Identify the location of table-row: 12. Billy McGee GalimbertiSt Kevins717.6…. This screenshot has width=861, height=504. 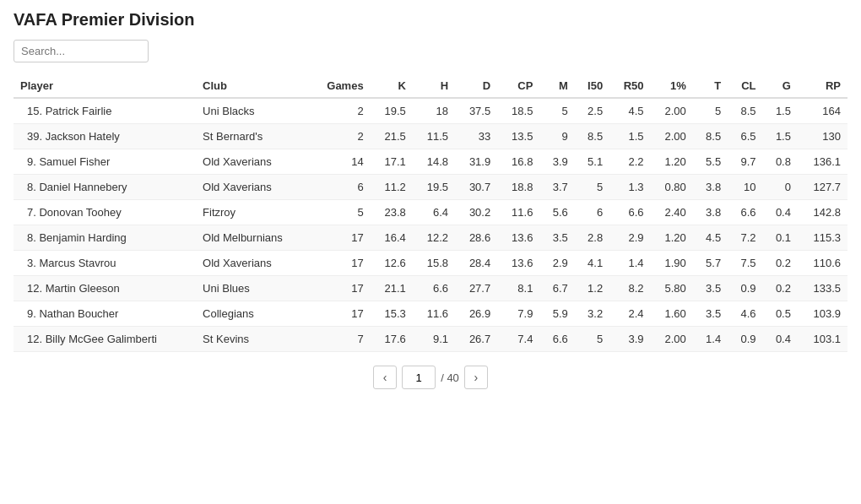
(430, 339).